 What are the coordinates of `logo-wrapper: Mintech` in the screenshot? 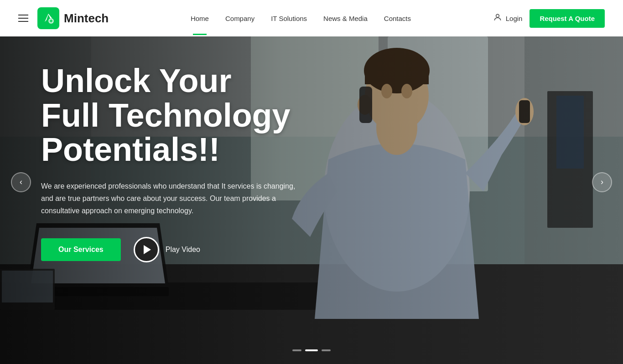 It's located at (73, 18).